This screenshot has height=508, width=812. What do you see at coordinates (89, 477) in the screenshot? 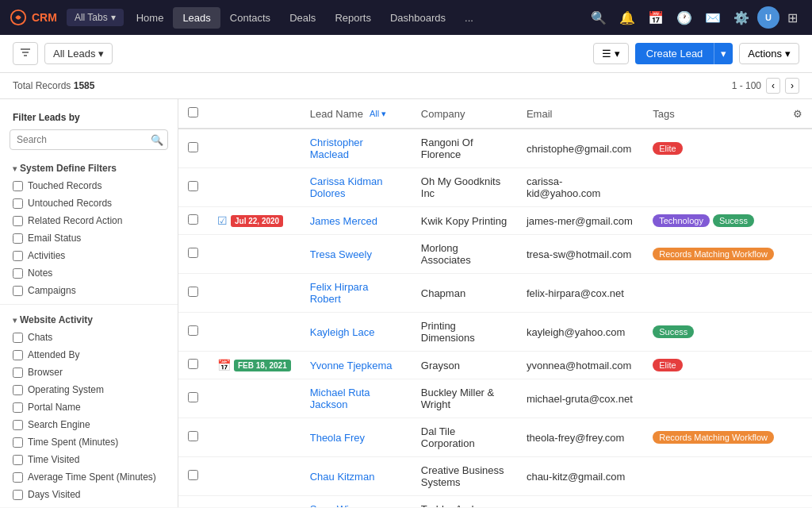
I see `filter-item-average-time-spent-minutes: Average Time Spent (Minutes)` at bounding box center [89, 477].